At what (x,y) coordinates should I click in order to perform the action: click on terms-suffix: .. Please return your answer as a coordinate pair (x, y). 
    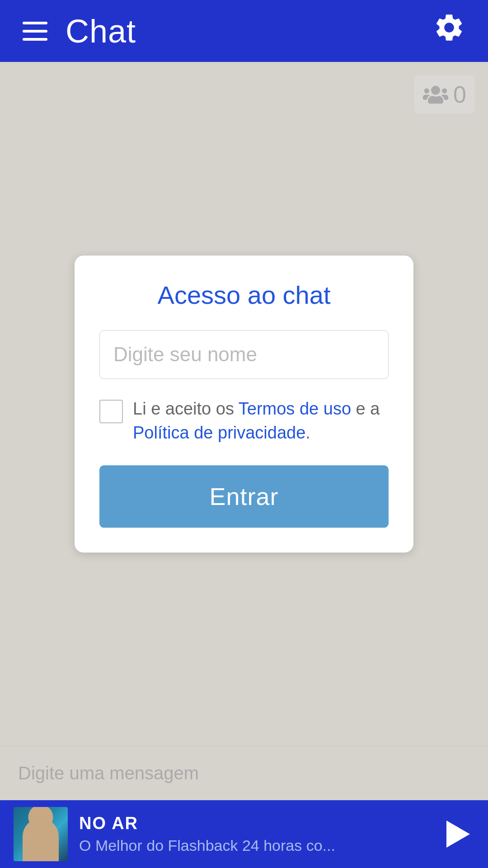
    Looking at the image, I should click on (308, 433).